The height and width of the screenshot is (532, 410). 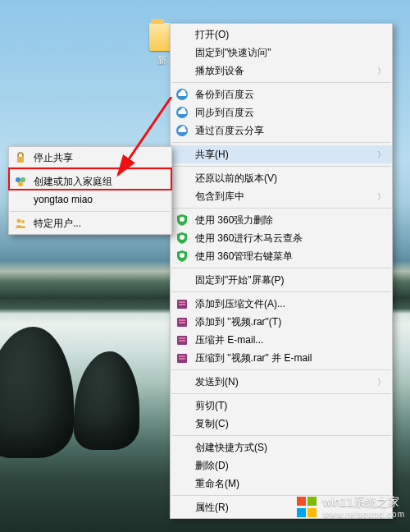 What do you see at coordinates (235, 220) in the screenshot?
I see `menu-label: 使用 360强力删除` at bounding box center [235, 220].